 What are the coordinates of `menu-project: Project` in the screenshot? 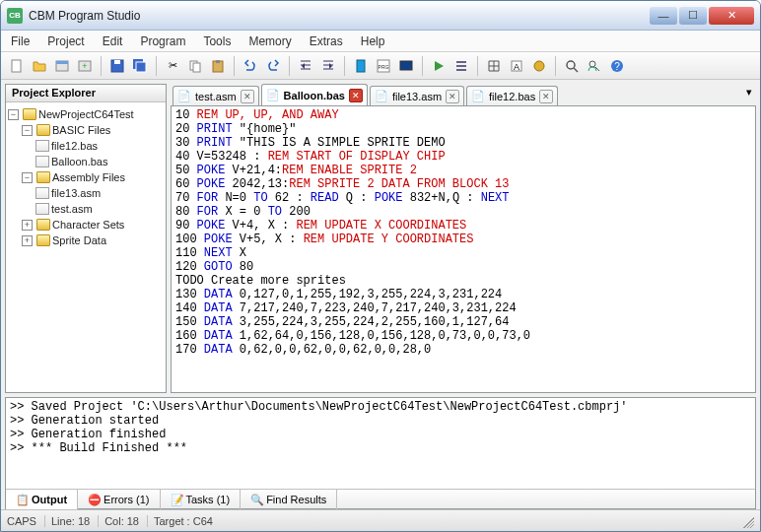 It's located at (65, 41).